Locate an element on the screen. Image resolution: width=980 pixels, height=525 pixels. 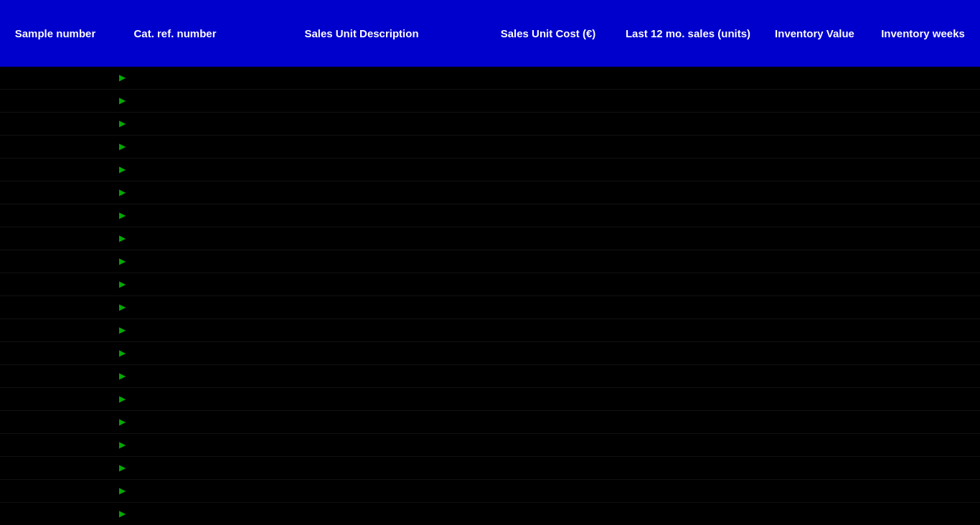
header-description: Sales Unit Description is located at coordinates (362, 34).